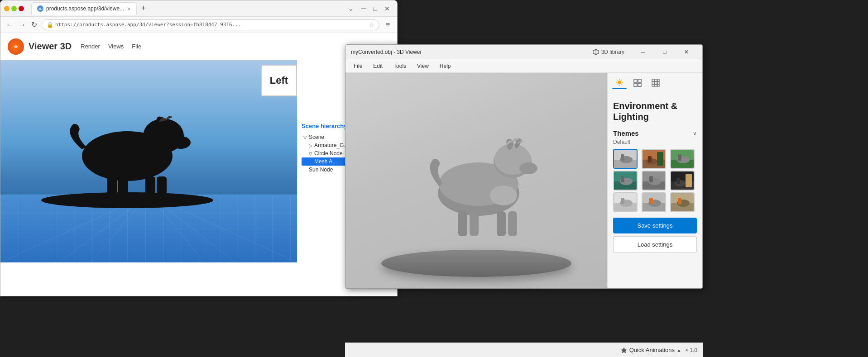 This screenshot has width=868, height=357. Describe the element at coordinates (682, 159) in the screenshot. I see `theme-card-green` at that location.